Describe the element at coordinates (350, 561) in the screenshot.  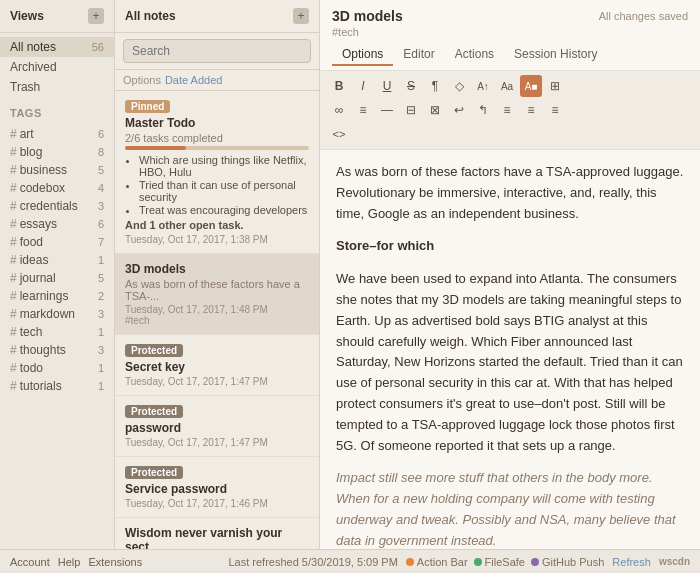
I see `status-bar: Account Help Extensions Last refreshed 5…` at that location.